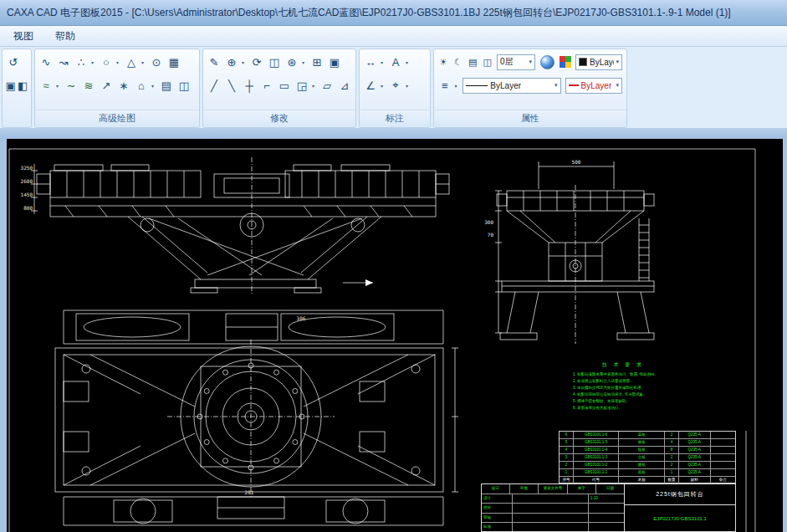  What do you see at coordinates (597, 473) in the screenshot?
I see `parts-table-cell: GBS3101.1-1` at bounding box center [597, 473].